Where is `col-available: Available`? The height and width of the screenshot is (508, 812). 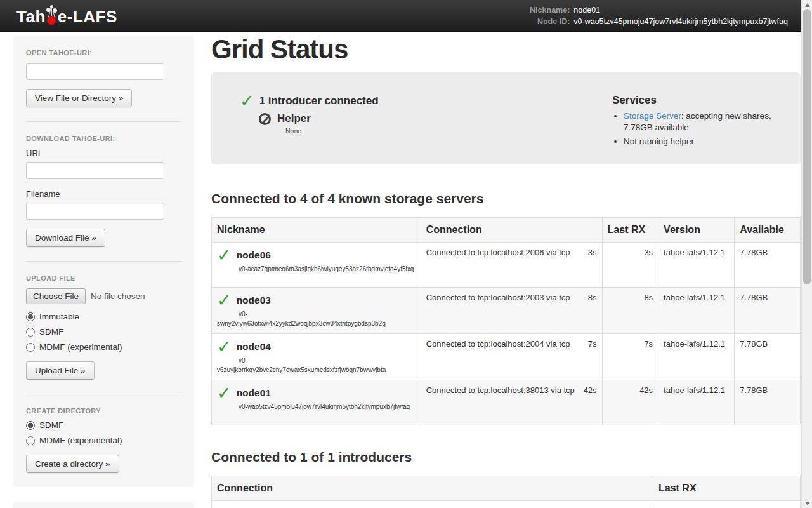 col-available: Available is located at coordinates (768, 230).